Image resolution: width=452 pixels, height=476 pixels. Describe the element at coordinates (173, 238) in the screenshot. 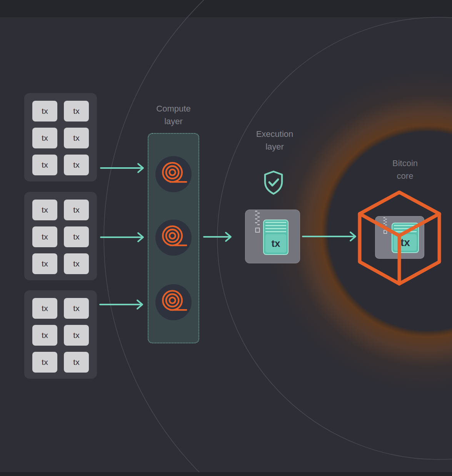

I see `compute-layer-panel` at that location.